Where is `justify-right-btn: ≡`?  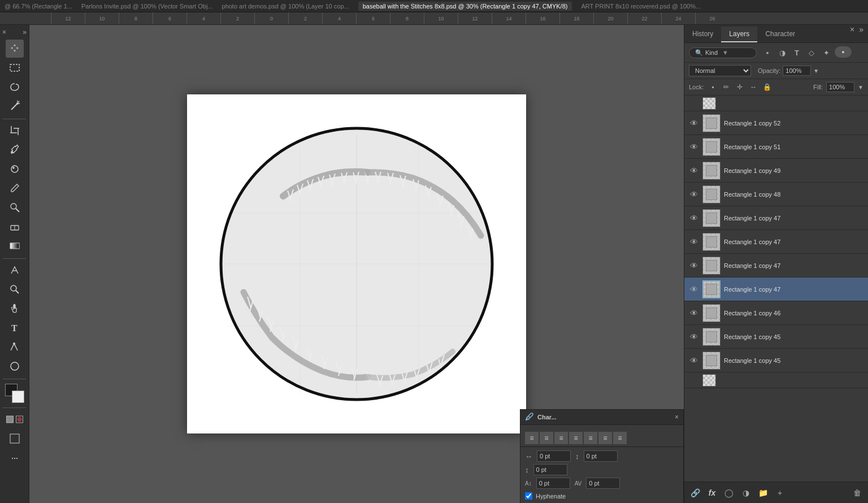 justify-right-btn: ≡ is located at coordinates (605, 438).